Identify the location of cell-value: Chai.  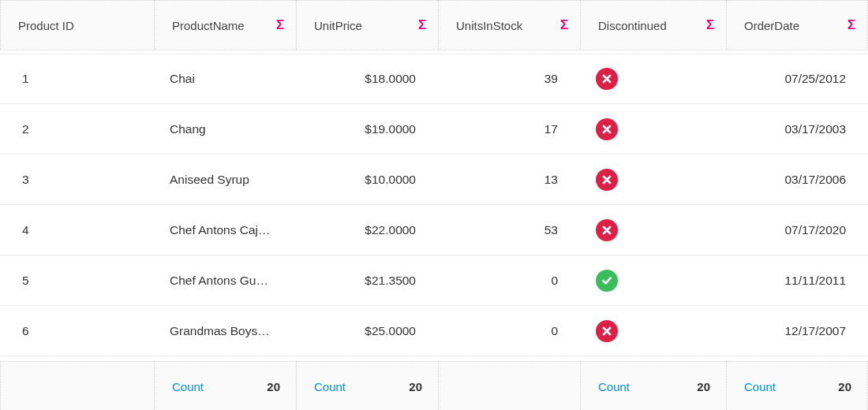
(182, 79).